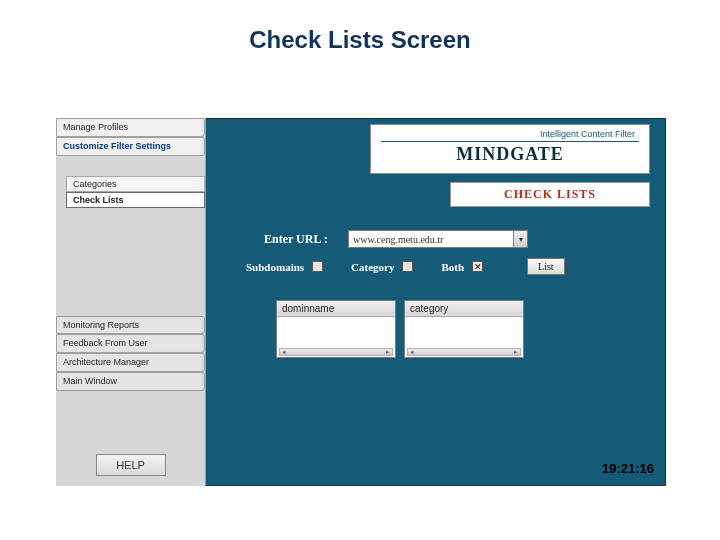 This screenshot has height=540, width=720. I want to click on url-input: www.ceng.metu.edu.tr ▾, so click(438, 239).